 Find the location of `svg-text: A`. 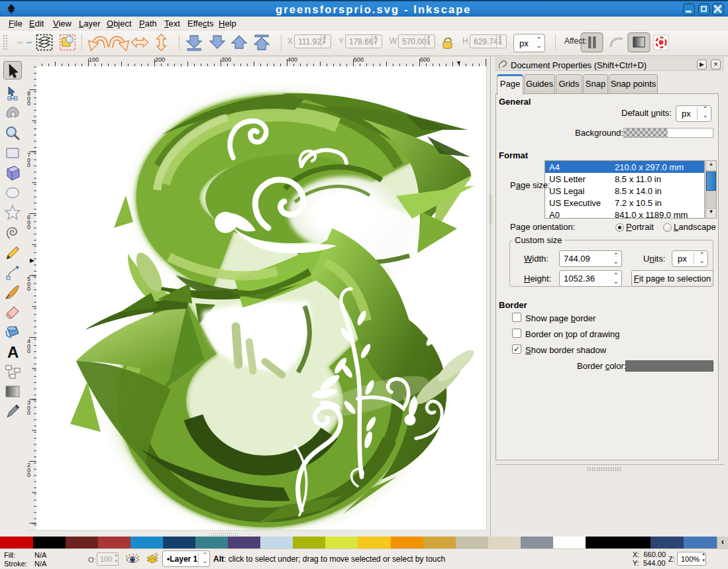

svg-text: A is located at coordinates (13, 352).